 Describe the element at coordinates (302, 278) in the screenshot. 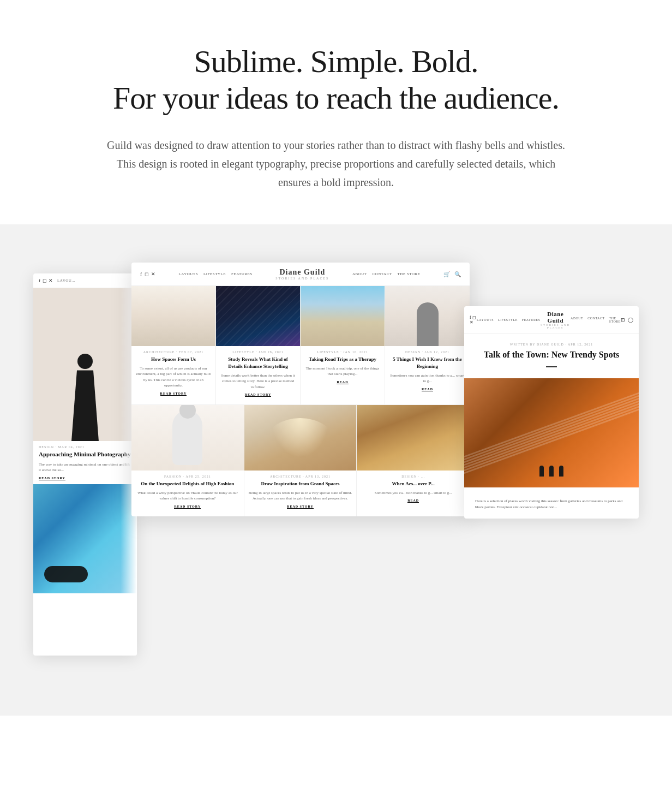

I see `site-subtitle: STORIES AND PLACES` at that location.